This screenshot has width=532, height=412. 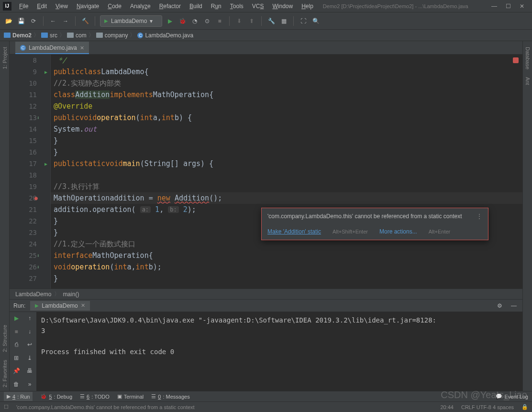 What do you see at coordinates (33, 294) in the screenshot?
I see `nav-trail-item: LambdaDemo` at bounding box center [33, 294].